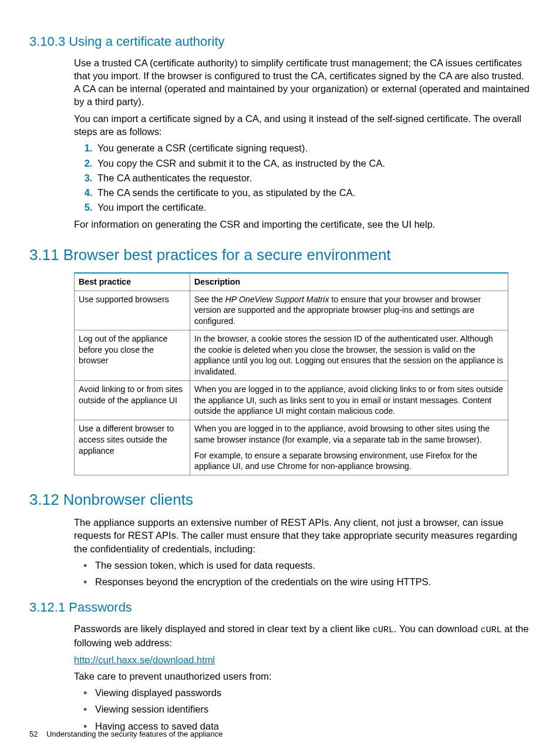  Describe the element at coordinates (291, 310) in the screenshot. I see `table-row: Use supported browsers See the HP OneVie…` at that location.